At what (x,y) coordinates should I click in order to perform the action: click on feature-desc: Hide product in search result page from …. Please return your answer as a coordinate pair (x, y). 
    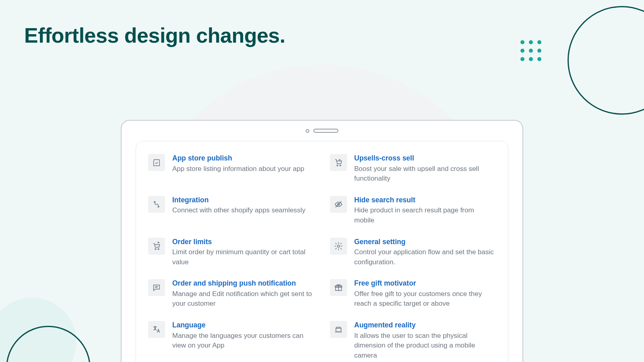
    Looking at the image, I should click on (425, 216).